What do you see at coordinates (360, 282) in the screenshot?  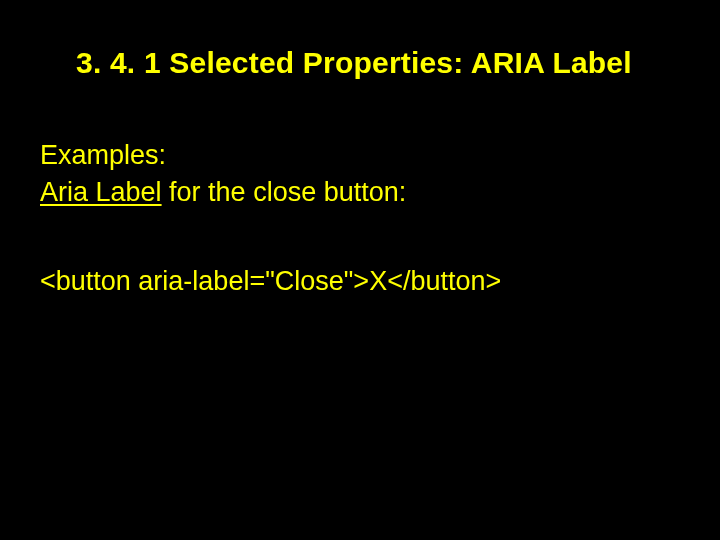 I see `code-example: <button aria-label="Close">X</button>` at bounding box center [360, 282].